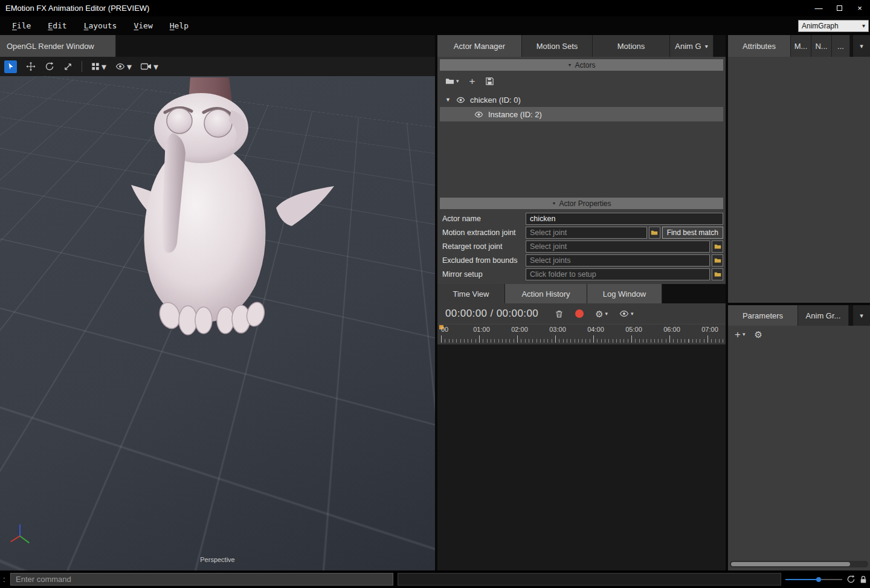  Describe the element at coordinates (581, 334) in the screenshot. I see `timeline-ruler: 00 01:00 02:00 03:00 04:00 05:00 06:00 0…` at that location.